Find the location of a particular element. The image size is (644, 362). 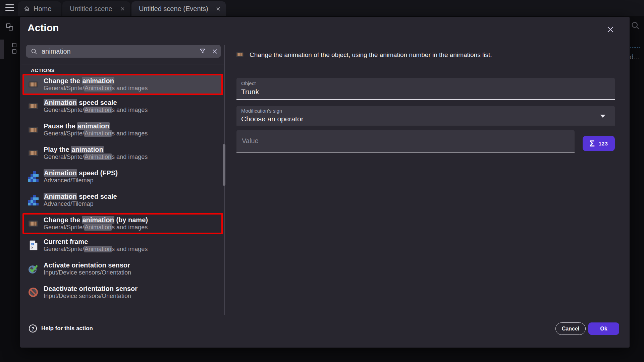

action-search-bar is located at coordinates (123, 51).